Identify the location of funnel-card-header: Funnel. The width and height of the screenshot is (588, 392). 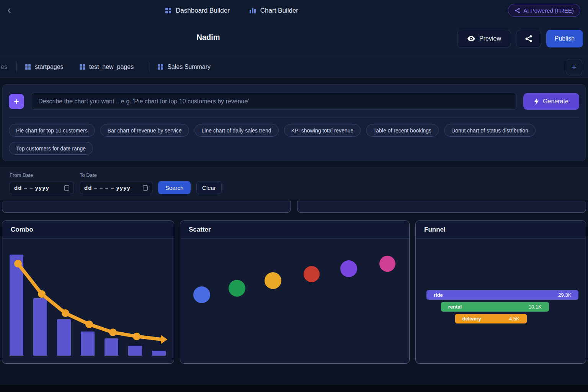
(501, 230).